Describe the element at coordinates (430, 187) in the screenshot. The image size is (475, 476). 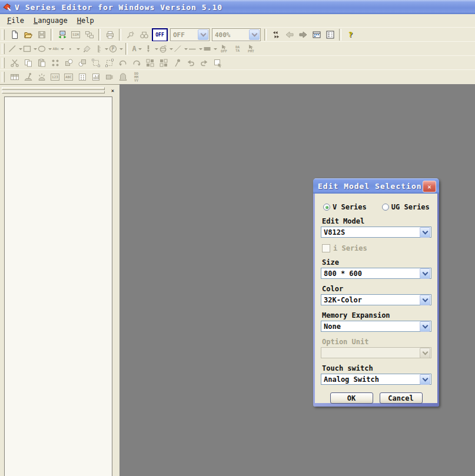
I see `dialog-close-button: ✕` at that location.